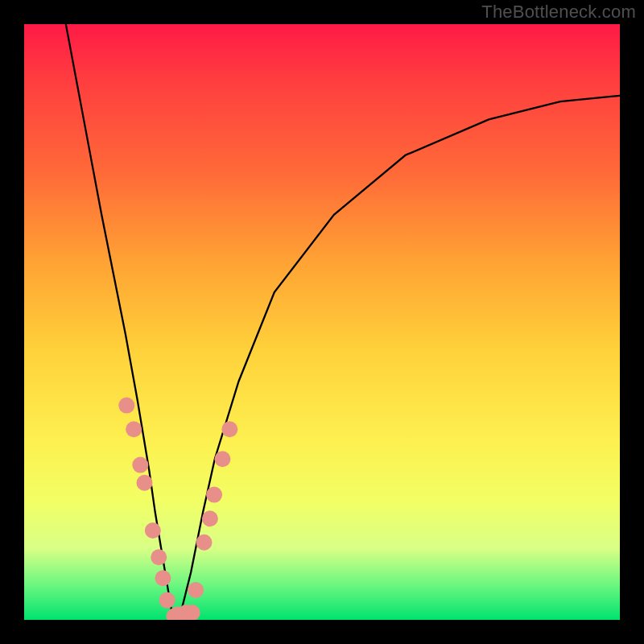 The width and height of the screenshot is (644, 644). I want to click on marker-group, so click(178, 509).